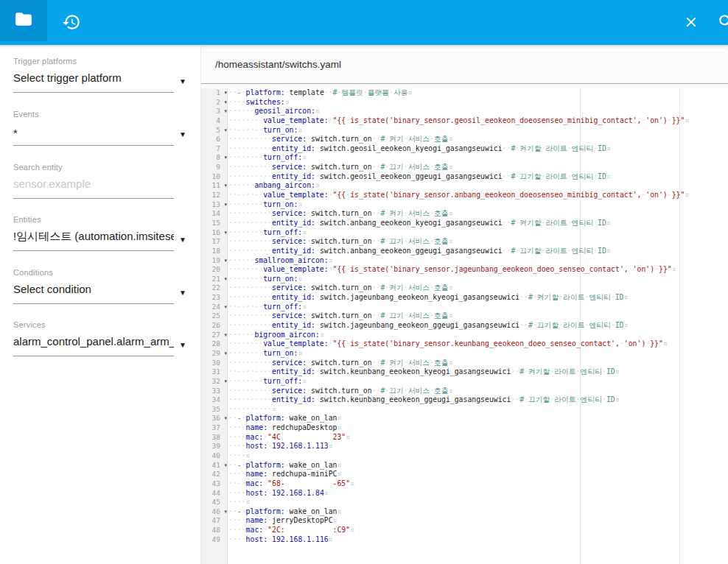 Image resolution: width=728 pixels, height=564 pixels. I want to click on gutter-line: 41▾, so click(214, 465).